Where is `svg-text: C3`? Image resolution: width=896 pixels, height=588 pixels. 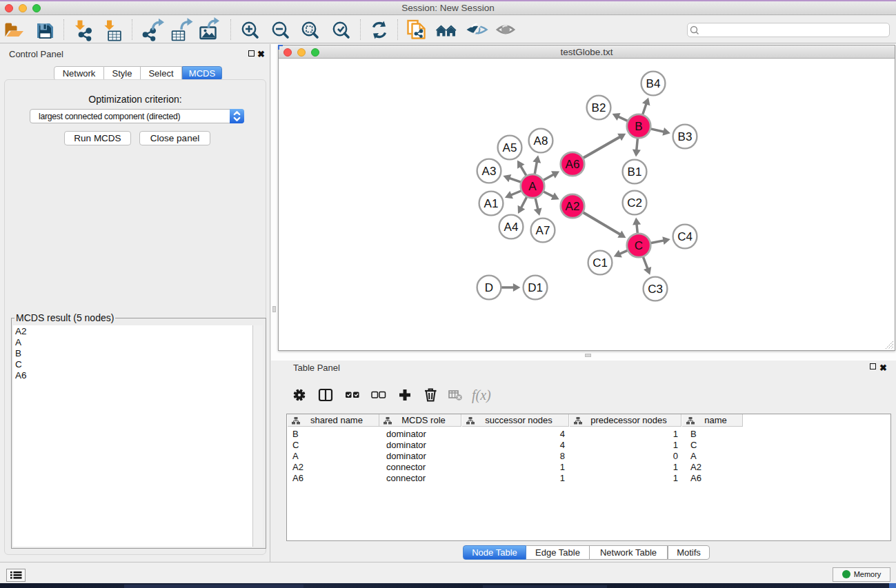
svg-text: C3 is located at coordinates (655, 290).